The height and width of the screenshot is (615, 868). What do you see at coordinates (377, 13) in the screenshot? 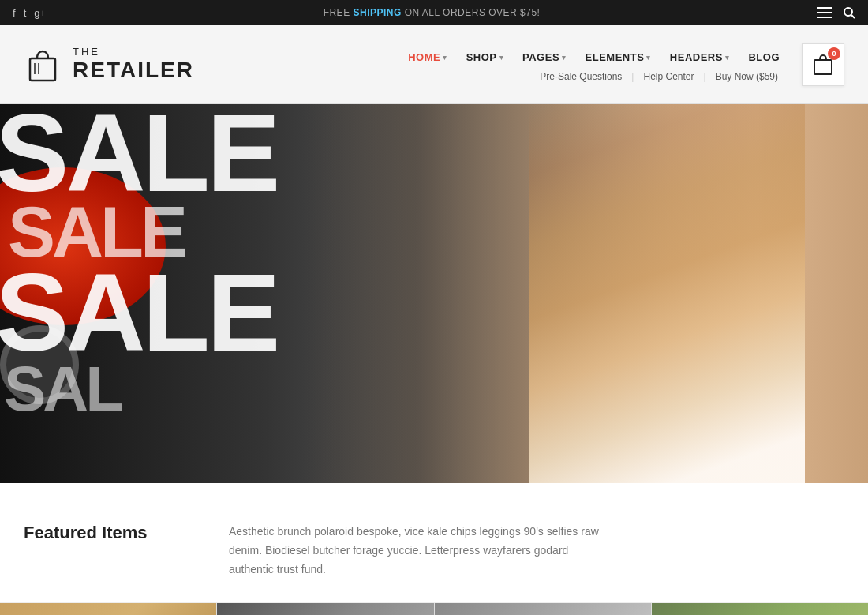
I see `shipping-highlight: SHIPPING` at bounding box center [377, 13].